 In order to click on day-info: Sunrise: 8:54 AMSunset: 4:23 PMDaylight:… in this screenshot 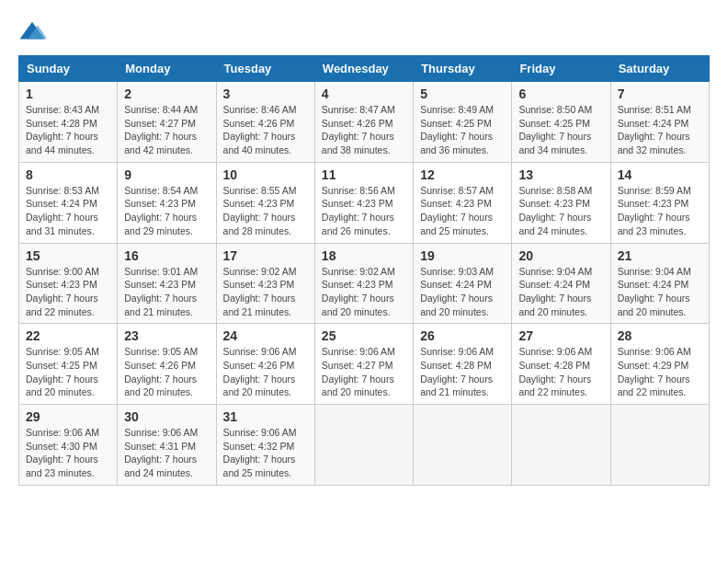, I will do `click(161, 211)`.